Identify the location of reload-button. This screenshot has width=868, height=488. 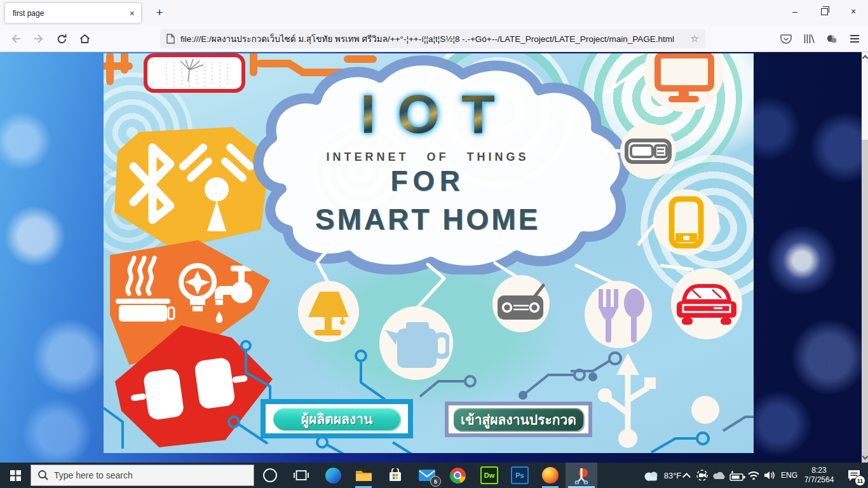
(62, 39).